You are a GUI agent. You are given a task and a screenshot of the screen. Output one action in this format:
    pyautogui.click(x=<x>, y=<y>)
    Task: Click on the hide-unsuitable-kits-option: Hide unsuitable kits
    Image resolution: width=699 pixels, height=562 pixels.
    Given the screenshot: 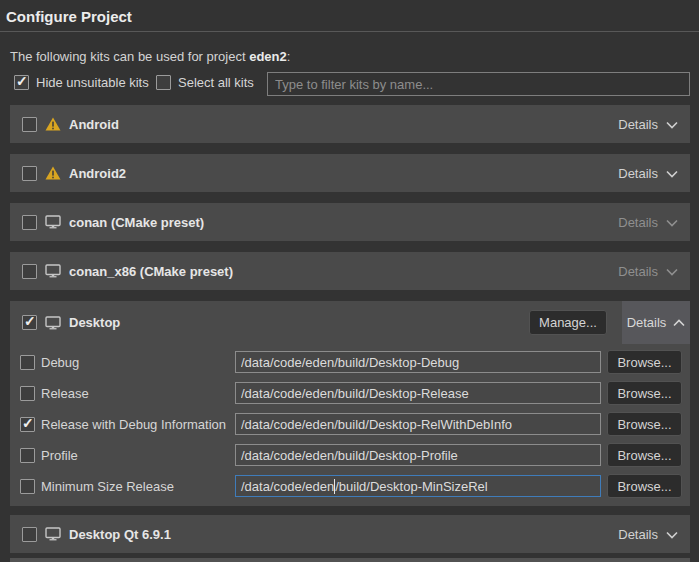 What is the action you would take?
    pyautogui.click(x=82, y=82)
    